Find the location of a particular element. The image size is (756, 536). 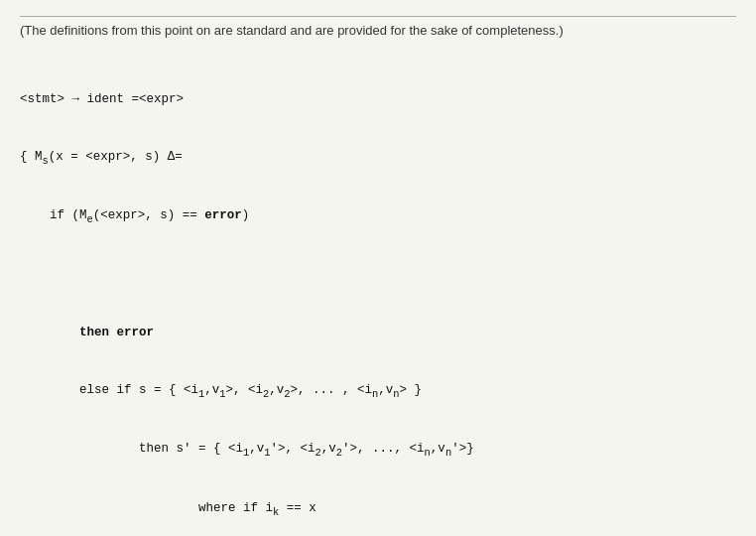

intro-note: (The definitions from this point on are … is located at coordinates (378, 27).